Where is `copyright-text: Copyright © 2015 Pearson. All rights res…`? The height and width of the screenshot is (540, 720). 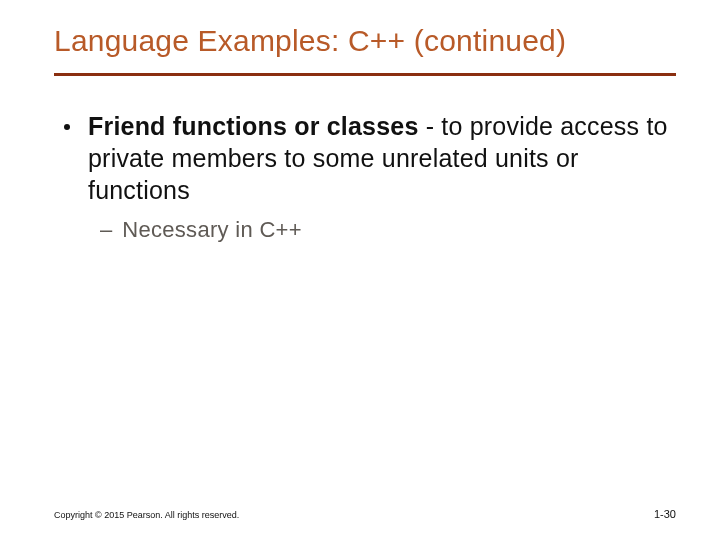
copyright-text: Copyright © 2015 Pearson. All rights res… is located at coordinates (146, 515).